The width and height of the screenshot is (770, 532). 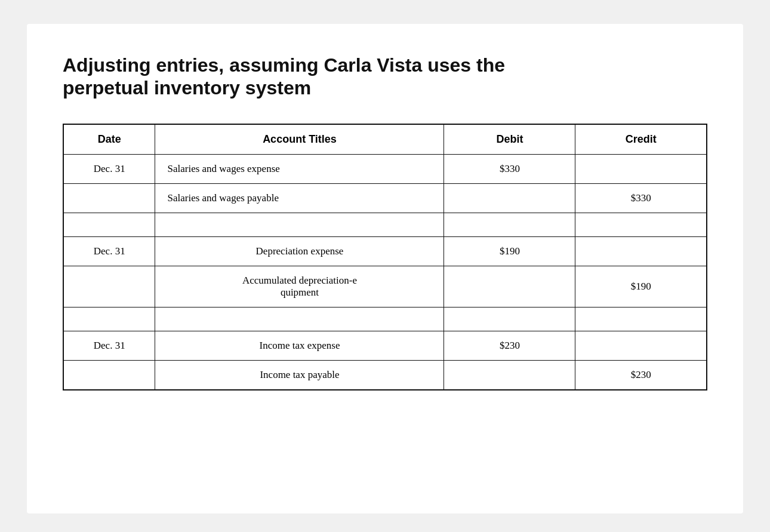 What do you see at coordinates (300, 345) in the screenshot?
I see `account-cell: Income tax expense` at bounding box center [300, 345].